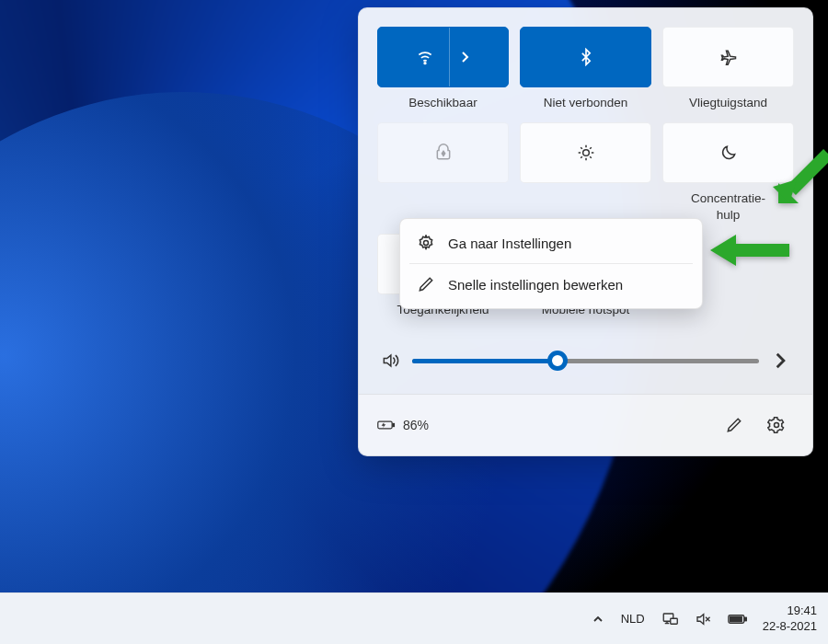  I want to click on tray-network-icon, so click(670, 619).